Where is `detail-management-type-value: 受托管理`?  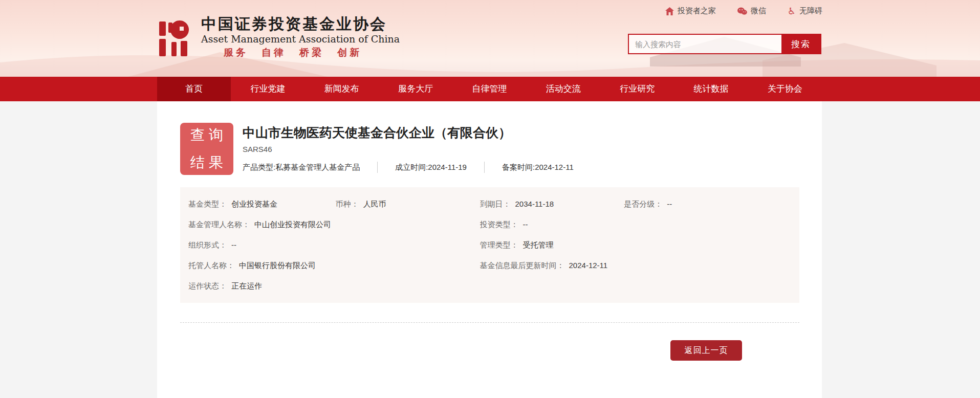 detail-management-type-value: 受托管理 is located at coordinates (538, 245).